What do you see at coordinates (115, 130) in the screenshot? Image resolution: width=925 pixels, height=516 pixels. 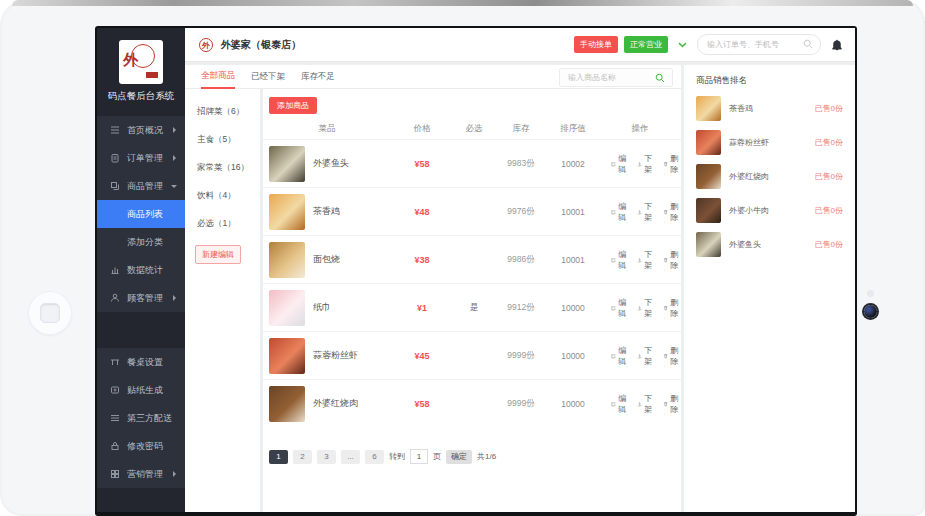 I see `overview-icon` at bounding box center [115, 130].